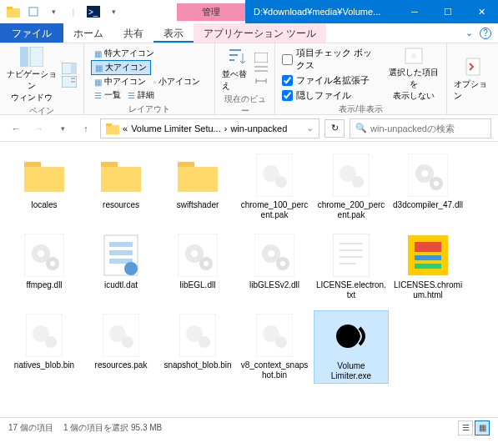 The image size is (498, 448). Describe the element at coordinates (69, 82) in the screenshot. I see `details-pane-icon` at that location.